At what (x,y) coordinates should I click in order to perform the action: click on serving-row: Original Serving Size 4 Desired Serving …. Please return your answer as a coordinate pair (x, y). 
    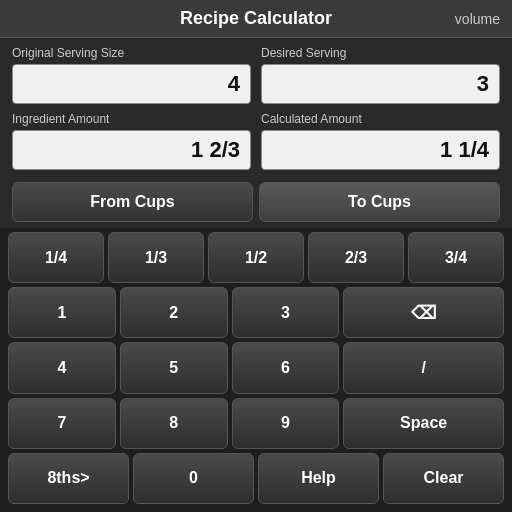
    Looking at the image, I should click on (256, 75).